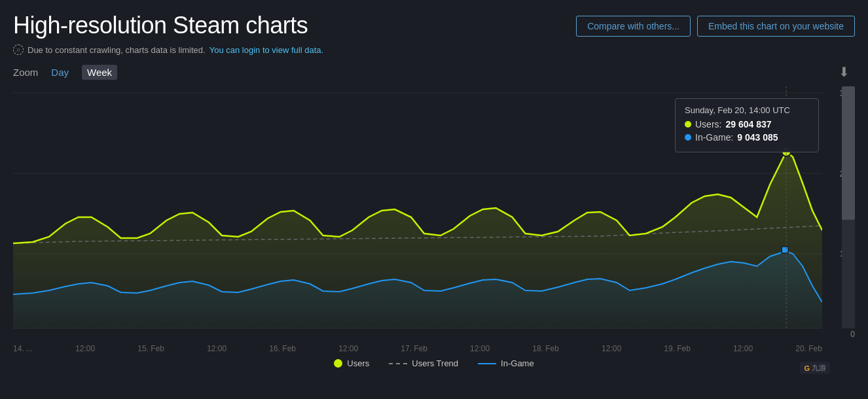 This screenshot has width=868, height=399. I want to click on tooltip-users-value: 29 604 837, so click(748, 124).